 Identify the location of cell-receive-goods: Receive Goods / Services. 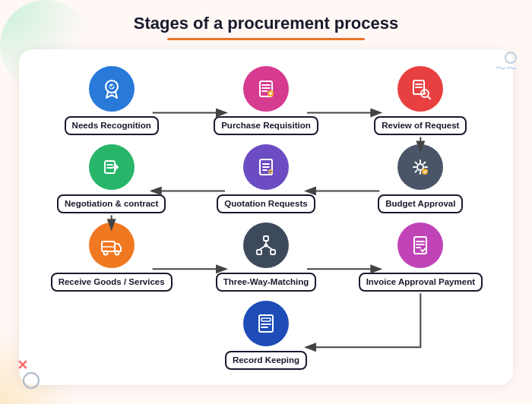
(111, 257).